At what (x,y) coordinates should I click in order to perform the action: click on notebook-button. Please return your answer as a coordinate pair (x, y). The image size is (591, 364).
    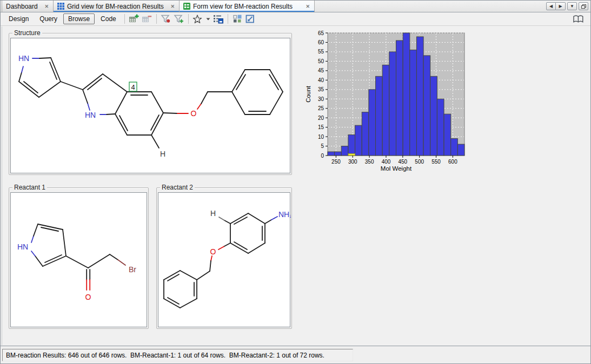
    Looking at the image, I should click on (578, 19).